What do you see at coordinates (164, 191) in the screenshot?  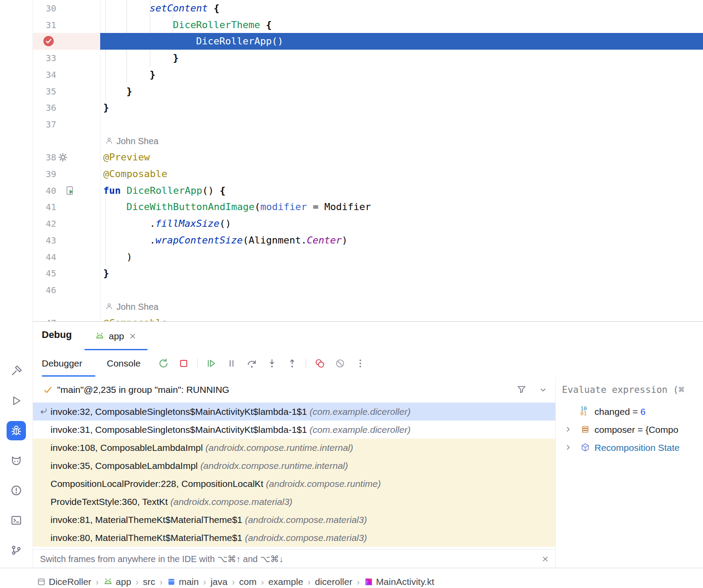 I see `code-text: fun DiceRollerApp() {` at bounding box center [164, 191].